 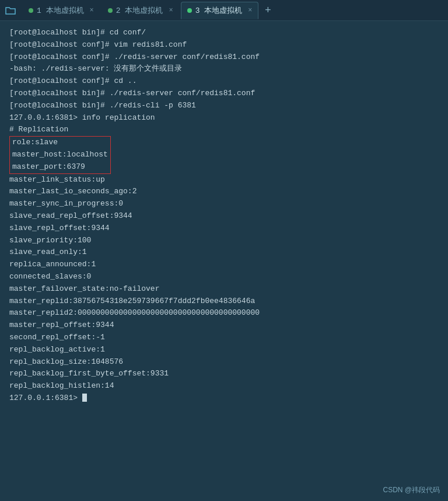 I want to click on terminal-line: repl_backlog_first_byte_offset:9331, so click(x=224, y=374).